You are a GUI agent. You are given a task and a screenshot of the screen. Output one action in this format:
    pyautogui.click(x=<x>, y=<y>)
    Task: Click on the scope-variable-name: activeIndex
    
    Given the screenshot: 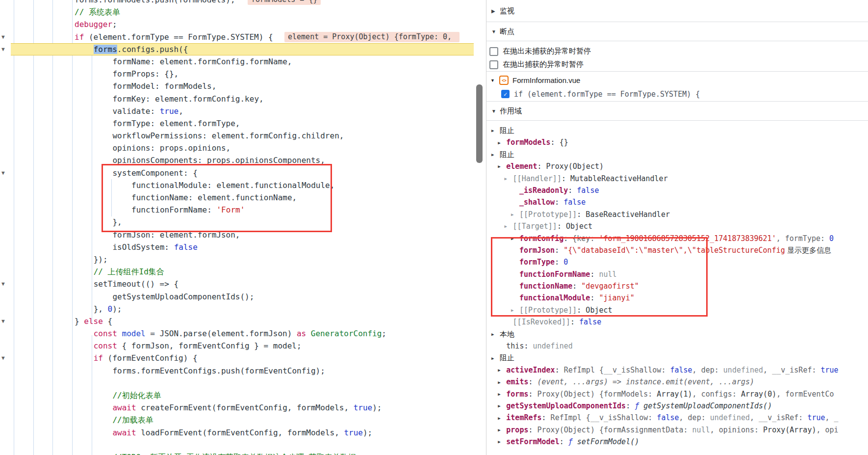 What is the action you would take?
    pyautogui.click(x=531, y=370)
    